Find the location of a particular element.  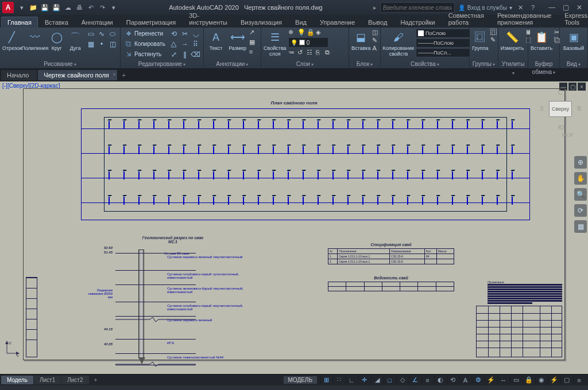

copy-button: ⿻Копировать is located at coordinates (145, 44).